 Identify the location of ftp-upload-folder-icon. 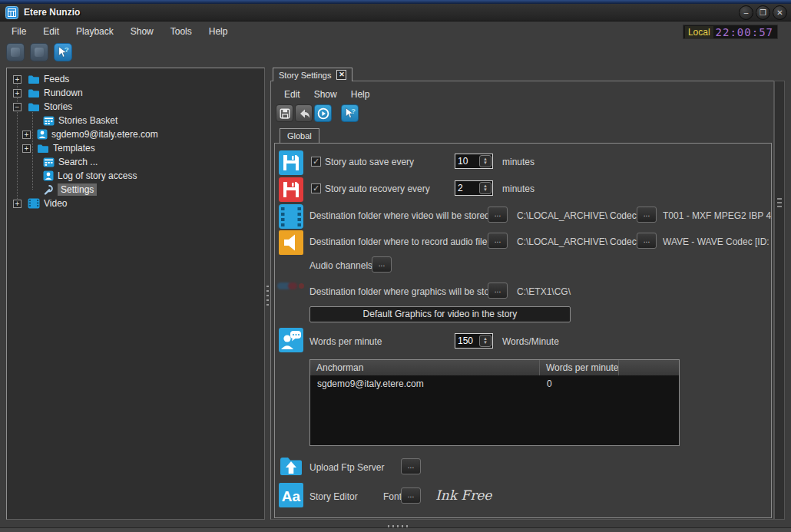
(291, 466).